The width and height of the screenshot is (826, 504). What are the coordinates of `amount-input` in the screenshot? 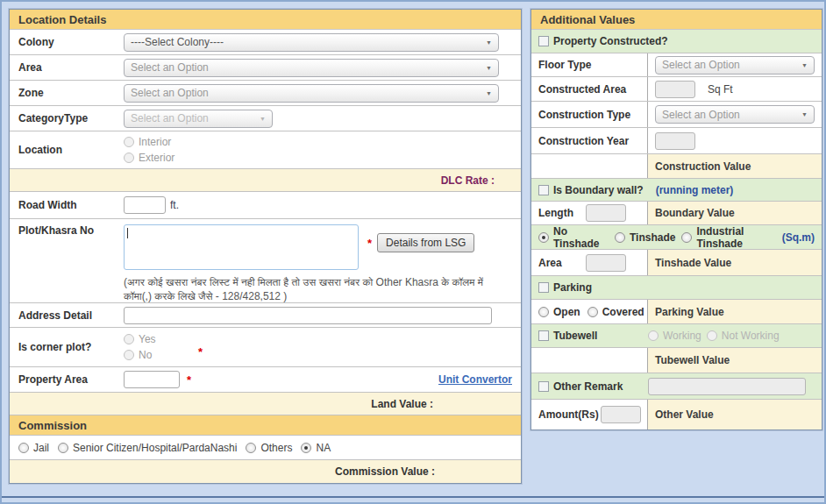 It's located at (621, 415).